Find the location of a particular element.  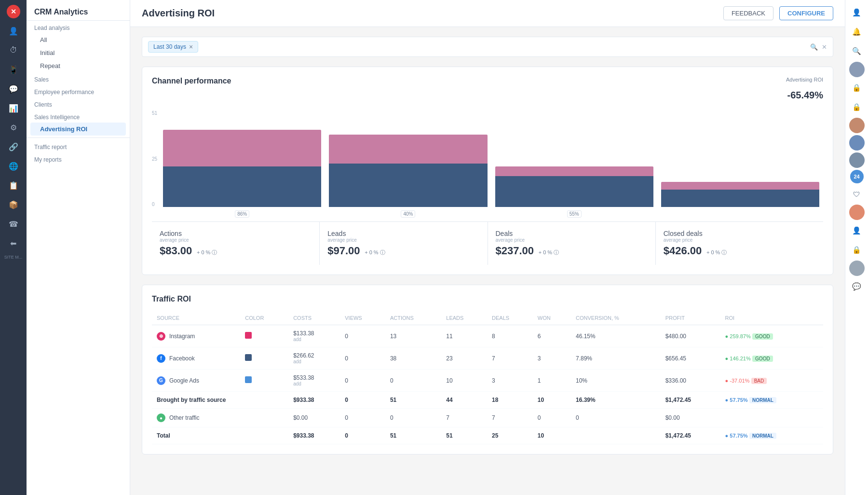

source-name-facebook: Facebook is located at coordinates (182, 358).